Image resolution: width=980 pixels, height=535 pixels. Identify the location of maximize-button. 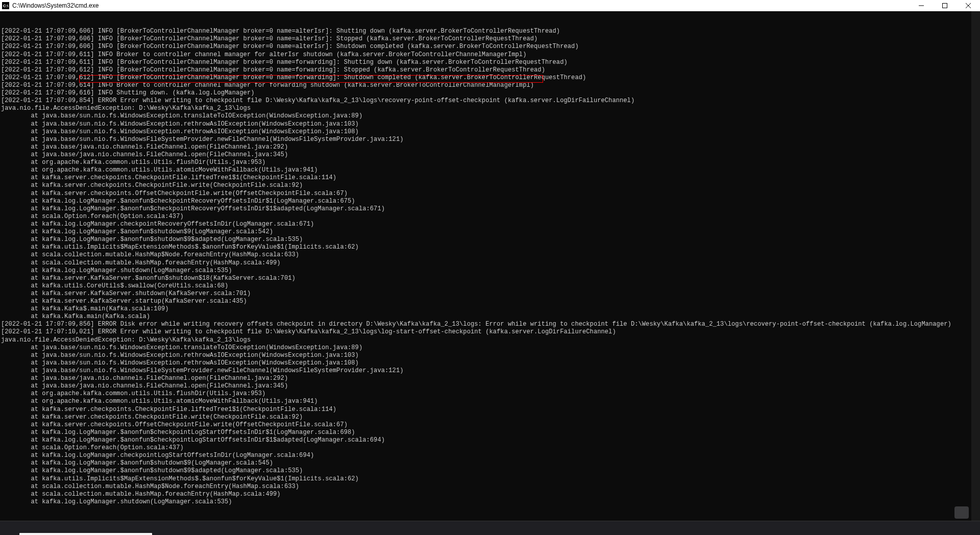
(945, 6).